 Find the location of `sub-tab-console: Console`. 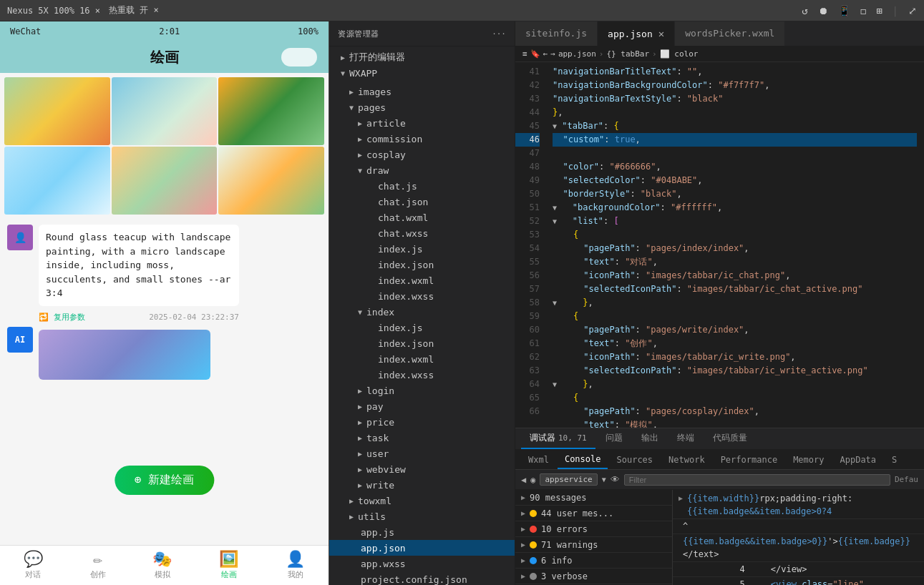

sub-tab-console: Console is located at coordinates (583, 460).